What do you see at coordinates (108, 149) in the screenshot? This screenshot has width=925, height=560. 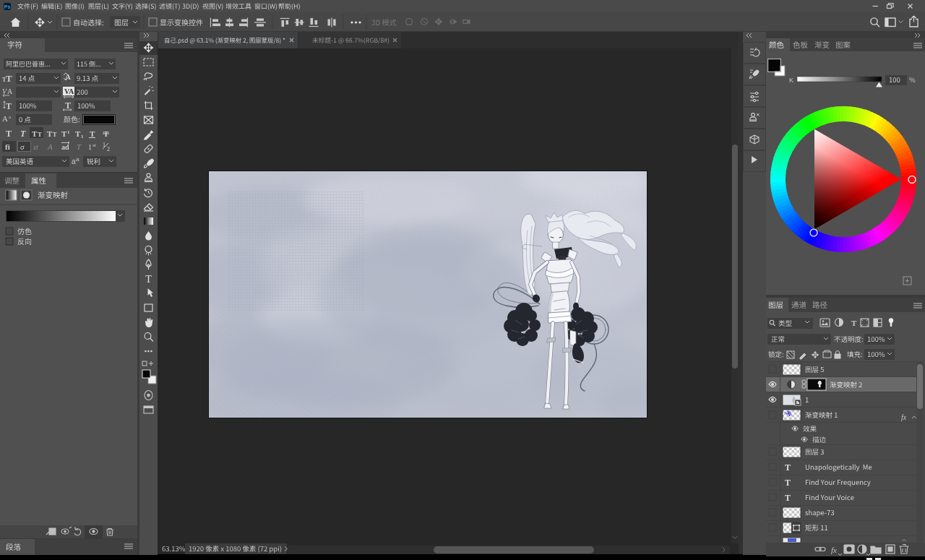 I see `svg-text: 2` at bounding box center [108, 149].